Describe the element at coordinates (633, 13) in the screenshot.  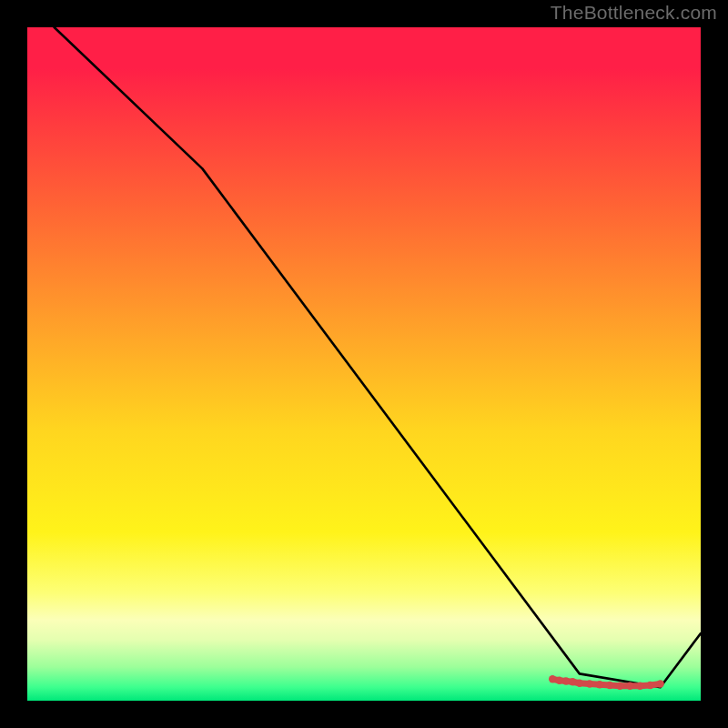
I see `attribution-label: TheBottleneck.com` at that location.